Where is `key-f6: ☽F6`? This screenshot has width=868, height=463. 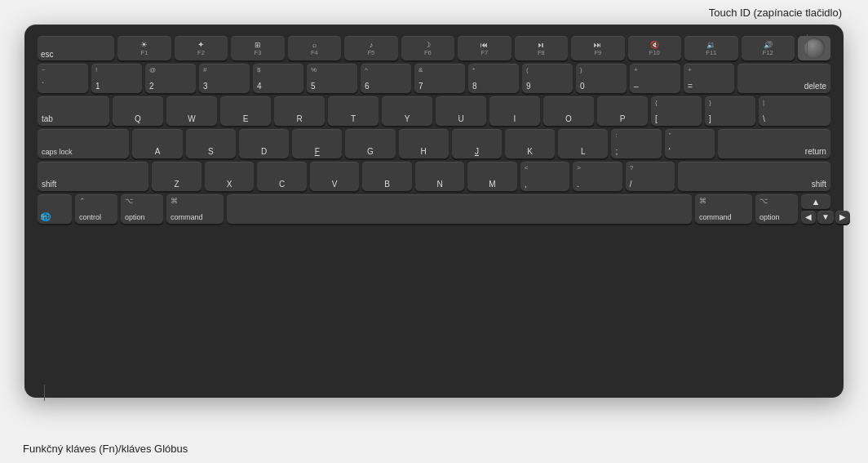
key-f6: ☽F6 is located at coordinates (427, 48).